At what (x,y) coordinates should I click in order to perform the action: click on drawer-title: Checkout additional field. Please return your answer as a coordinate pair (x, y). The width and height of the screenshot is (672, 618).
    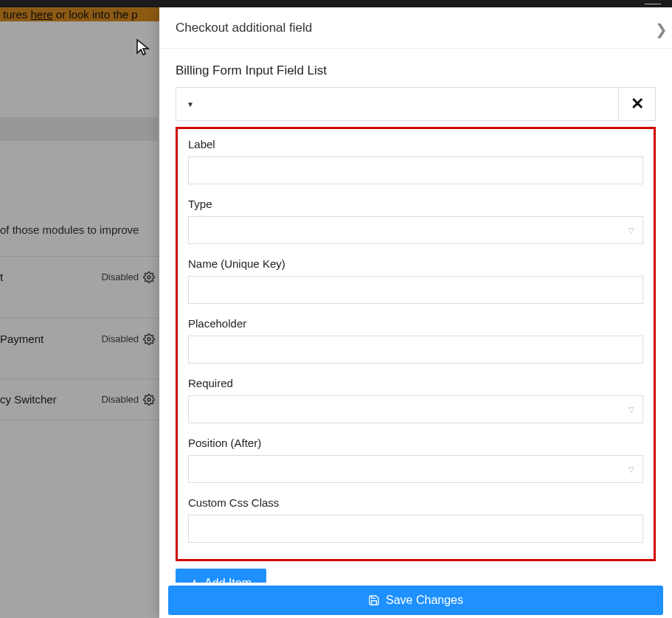
    Looking at the image, I should click on (243, 28).